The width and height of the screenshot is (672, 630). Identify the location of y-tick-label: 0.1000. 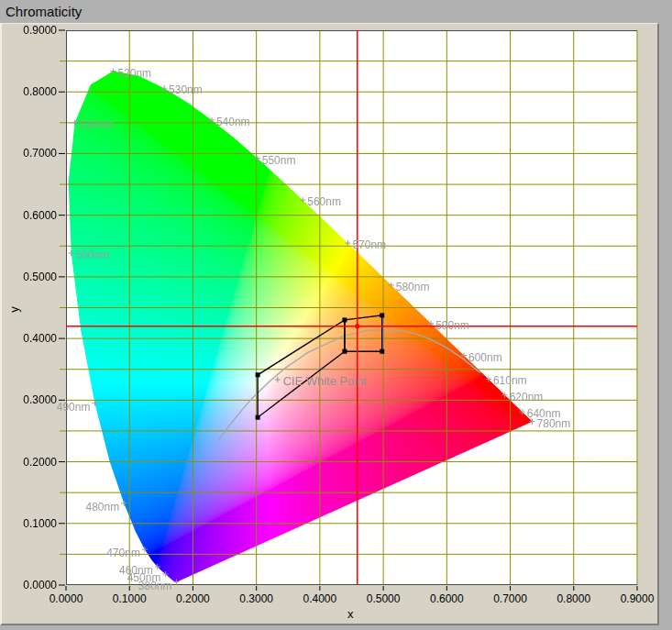
(29, 524).